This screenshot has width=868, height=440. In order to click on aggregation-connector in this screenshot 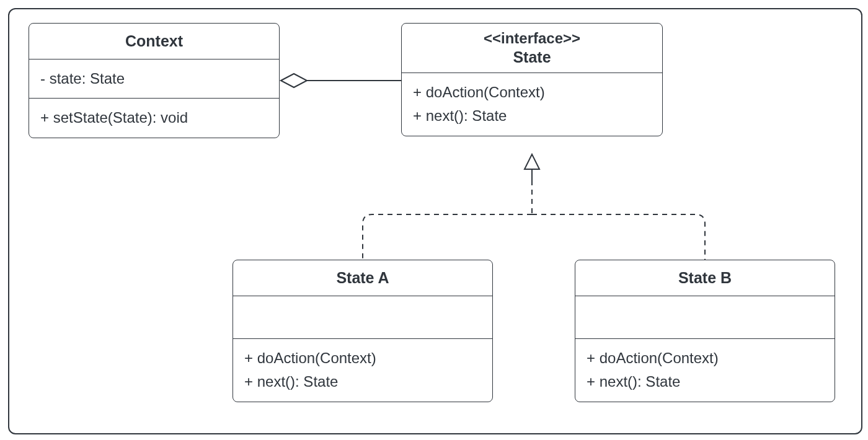, I will do `click(341, 81)`.